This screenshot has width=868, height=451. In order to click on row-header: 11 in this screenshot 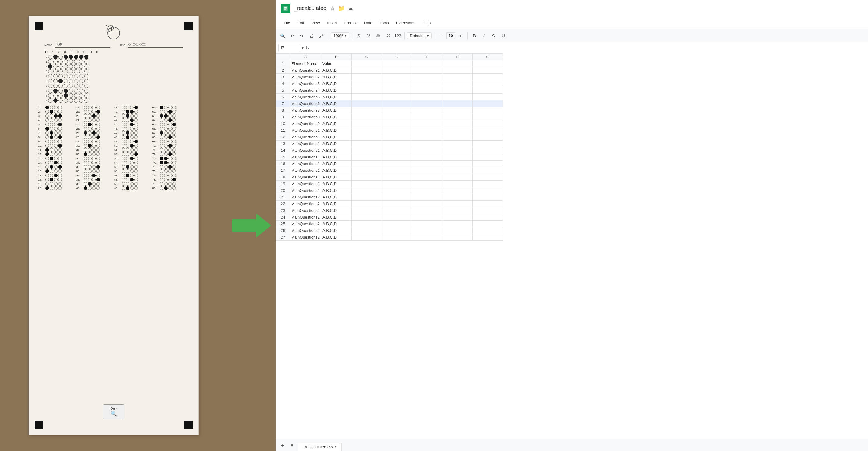, I will do `click(283, 131)`.